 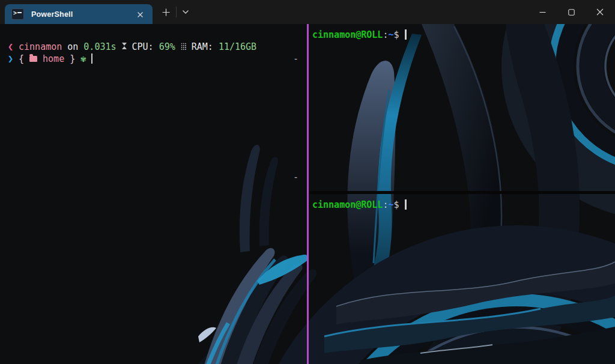 I want to click on scrollbar-mark-middle: -, so click(x=295, y=177).